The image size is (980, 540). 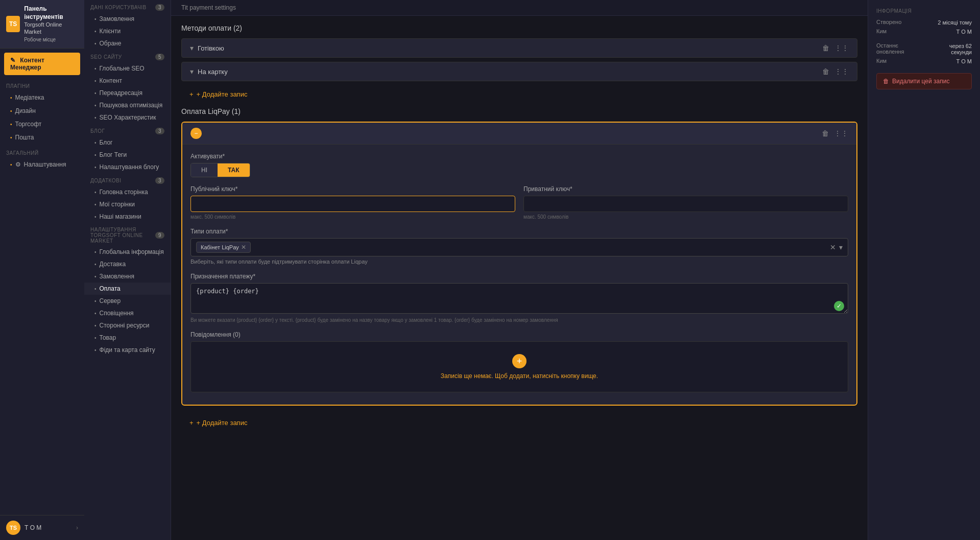 What do you see at coordinates (128, 264) in the screenshot?
I see `nav-item-delivery: Доставка` at bounding box center [128, 264].